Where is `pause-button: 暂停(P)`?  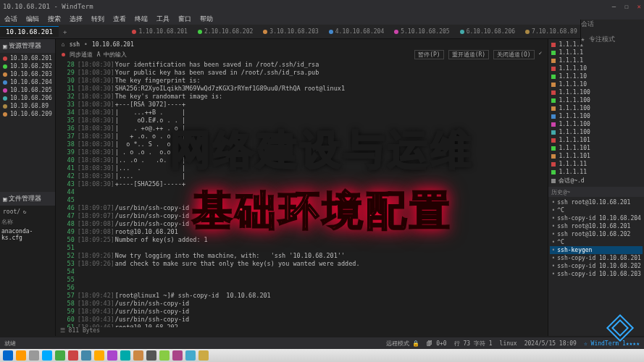 pause-button: 暂停(P) is located at coordinates (429, 55).